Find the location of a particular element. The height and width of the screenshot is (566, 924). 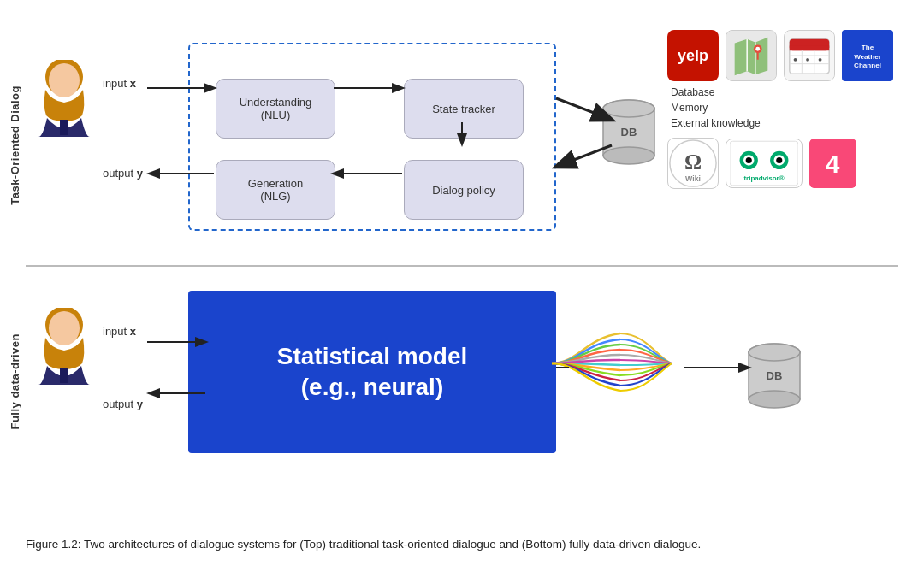

db-cylinder-top: DB is located at coordinates (629, 133).